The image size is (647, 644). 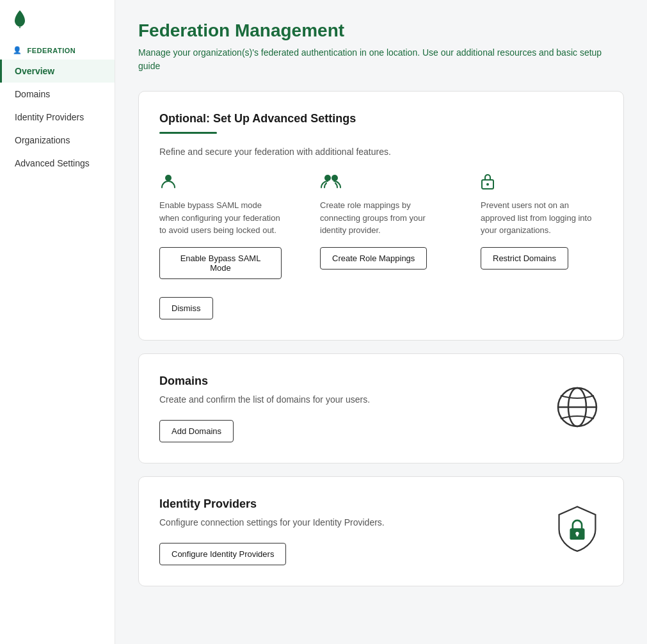 What do you see at coordinates (168, 181) in the screenshot?
I see `person-icon` at bounding box center [168, 181].